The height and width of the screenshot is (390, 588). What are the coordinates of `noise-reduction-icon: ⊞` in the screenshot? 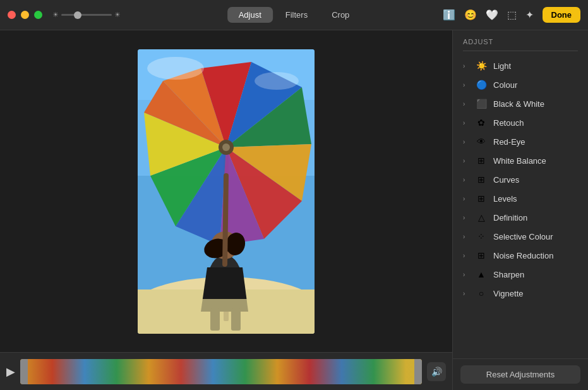 It's located at (481, 255).